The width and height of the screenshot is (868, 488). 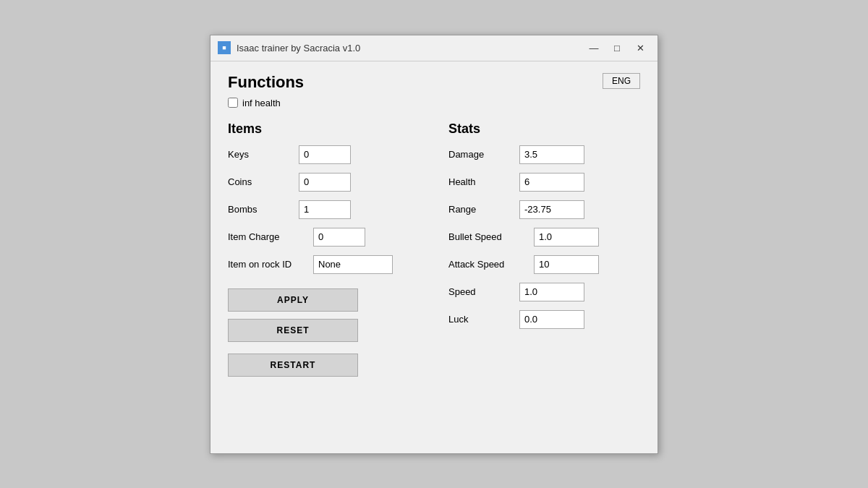 I want to click on damage-input, so click(x=552, y=155).